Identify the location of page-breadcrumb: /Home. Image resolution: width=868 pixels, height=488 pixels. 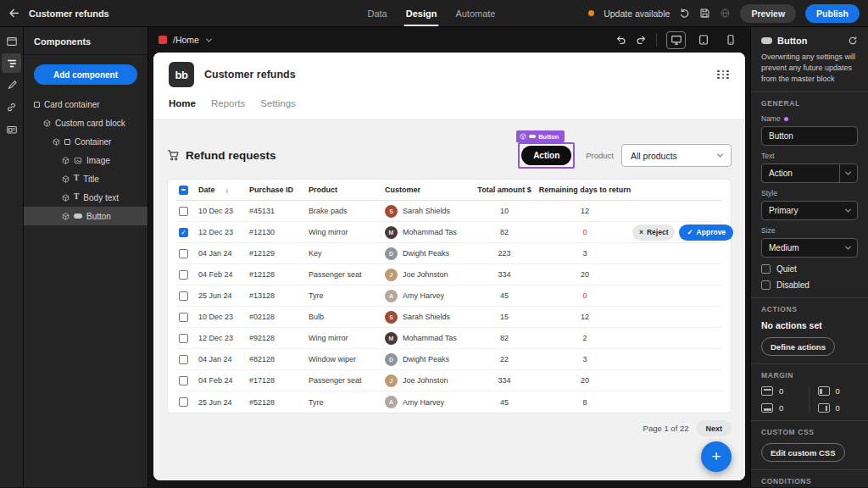
(186, 40).